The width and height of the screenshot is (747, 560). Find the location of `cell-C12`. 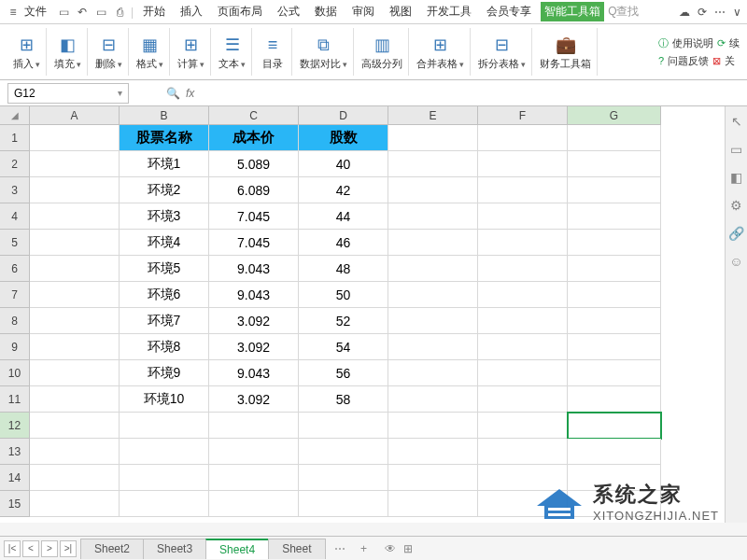

cell-C12 is located at coordinates (254, 426).